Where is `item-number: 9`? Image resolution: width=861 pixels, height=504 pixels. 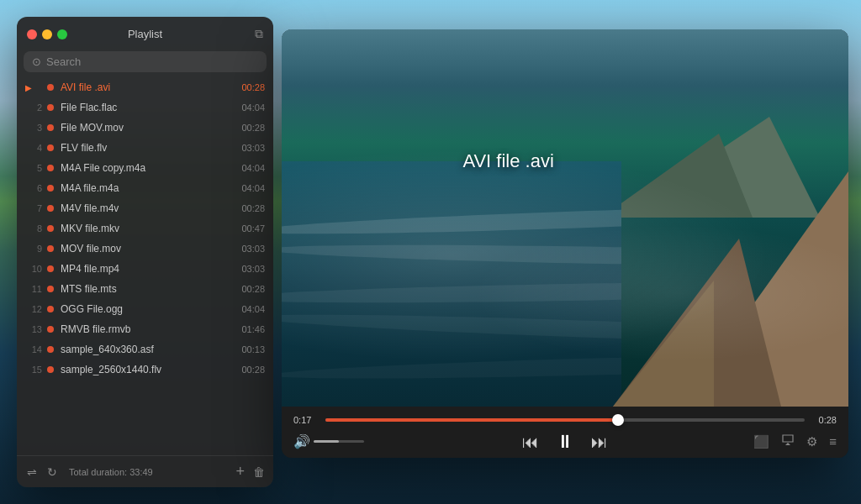
item-number: 9 is located at coordinates (34, 249).